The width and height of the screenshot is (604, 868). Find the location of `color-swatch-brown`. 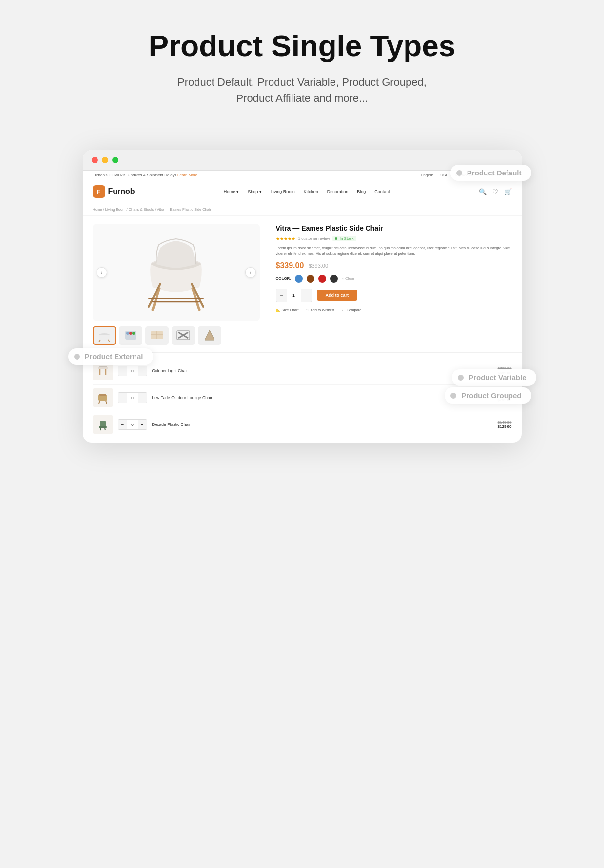

color-swatch-brown is located at coordinates (311, 279).